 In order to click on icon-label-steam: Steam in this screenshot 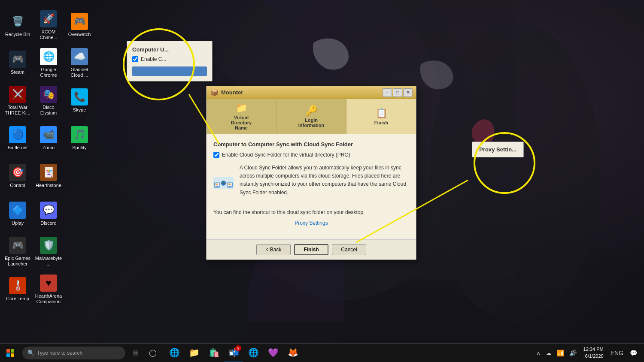, I will do `click(18, 72)`.